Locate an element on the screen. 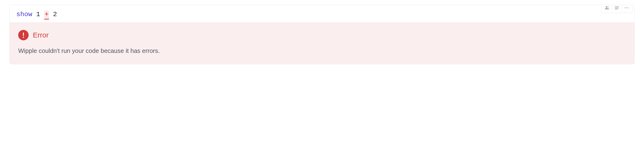 The height and width of the screenshot is (166, 644). more-icon is located at coordinates (626, 8).